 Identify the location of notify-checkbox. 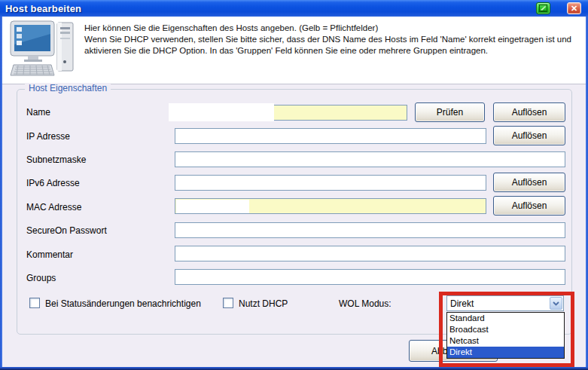
(35, 303).